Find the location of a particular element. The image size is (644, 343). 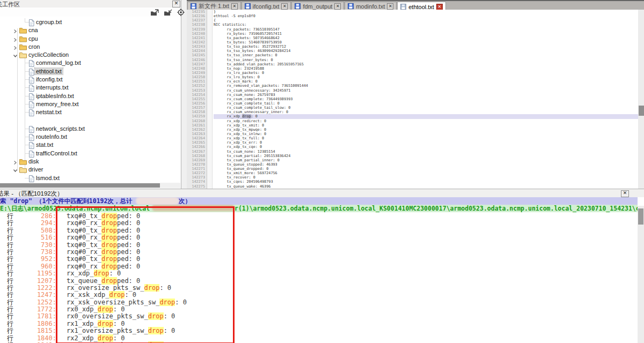

tree-item-network_scripts.txt: network_scripts.txt is located at coordinates (90, 129).